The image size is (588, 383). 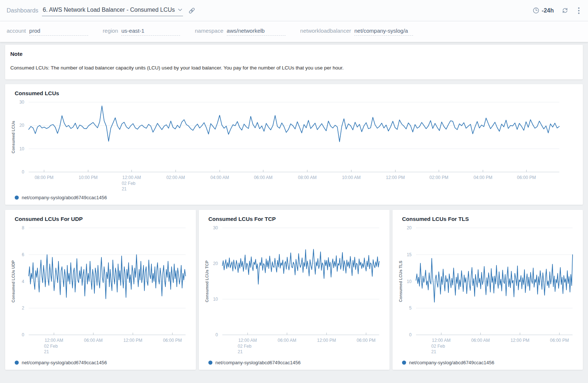 What do you see at coordinates (13, 137) in the screenshot?
I see `svg-text: Consumed LCUs` at bounding box center [13, 137].